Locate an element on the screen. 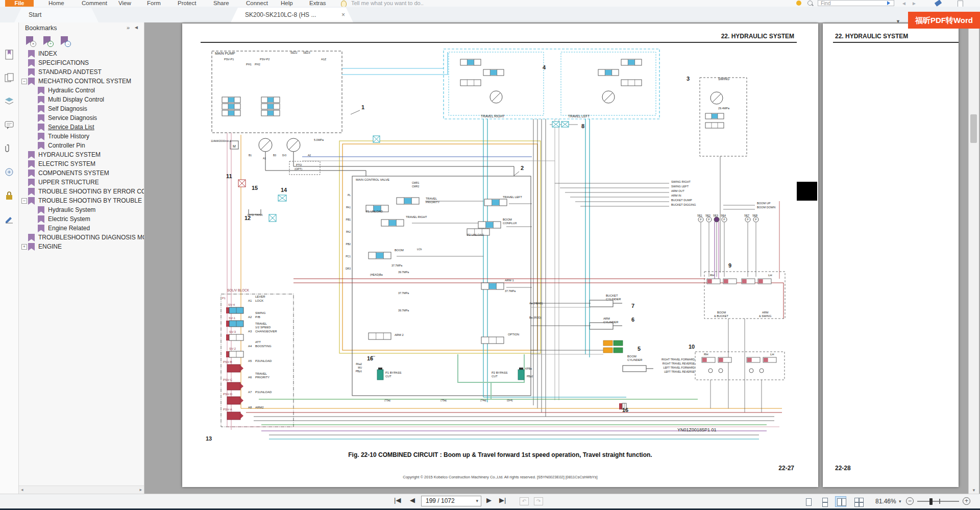 Image resolution: width=980 pixels, height=510 pixels. bookmark-label: Multi Display Control is located at coordinates (76, 100).